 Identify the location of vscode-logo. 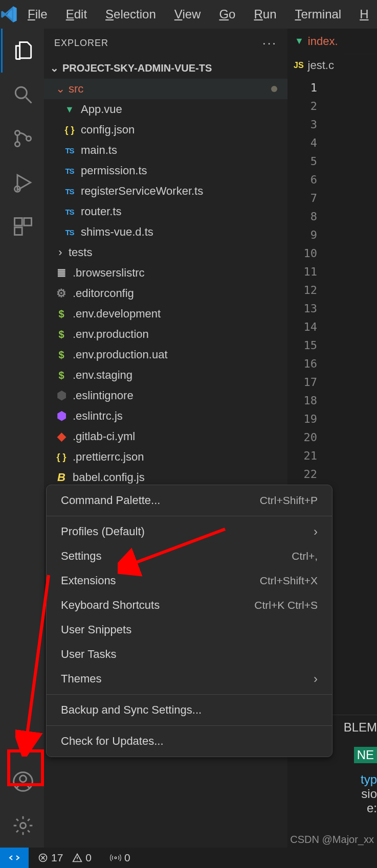
(9, 14).